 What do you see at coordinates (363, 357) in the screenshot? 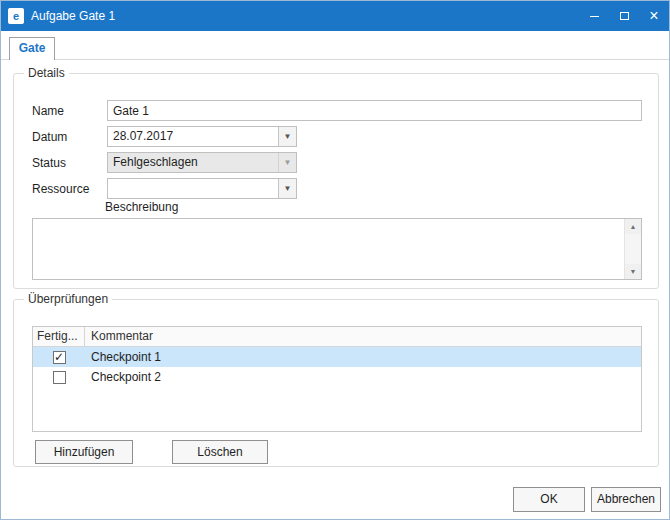
I see `kommentar-cell: Checkpoint 1` at bounding box center [363, 357].